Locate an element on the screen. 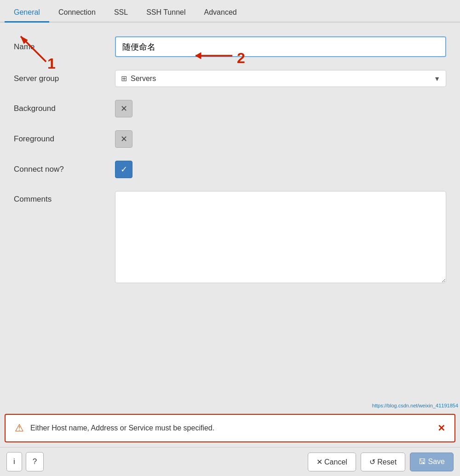 The image size is (460, 476). footer-left: i ? is located at coordinates (25, 462).